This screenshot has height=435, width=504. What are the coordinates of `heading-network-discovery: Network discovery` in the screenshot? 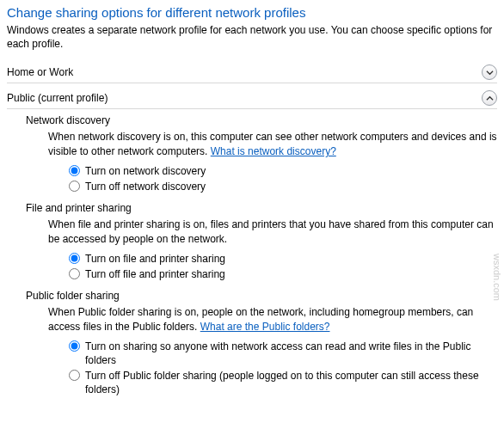 It's located at (261, 120).